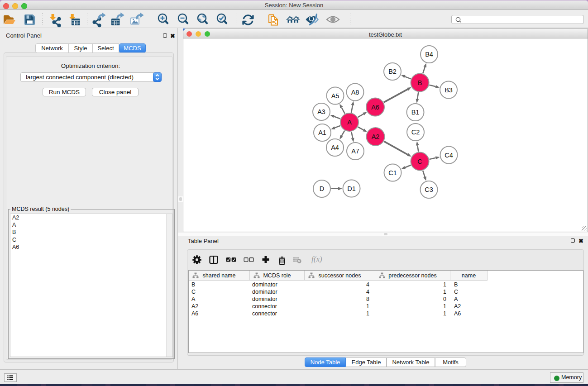 Image resolution: width=588 pixels, height=386 pixels. What do you see at coordinates (322, 189) in the screenshot?
I see `svg-text: D` at bounding box center [322, 189].